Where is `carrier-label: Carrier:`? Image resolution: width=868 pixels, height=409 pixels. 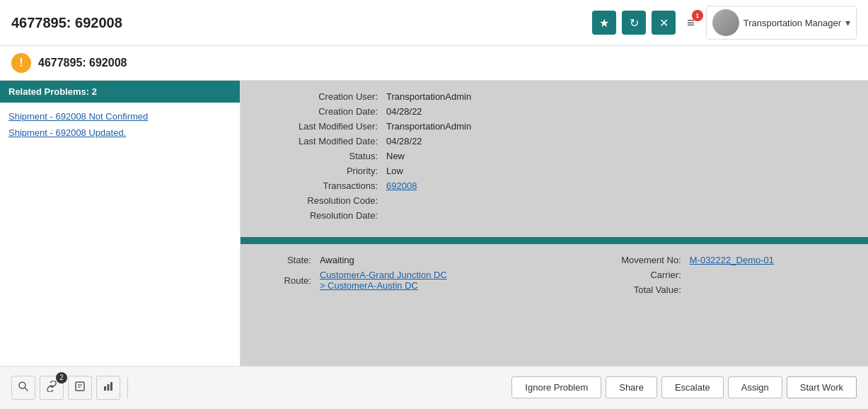 carrier-label: Carrier: is located at coordinates (624, 275).